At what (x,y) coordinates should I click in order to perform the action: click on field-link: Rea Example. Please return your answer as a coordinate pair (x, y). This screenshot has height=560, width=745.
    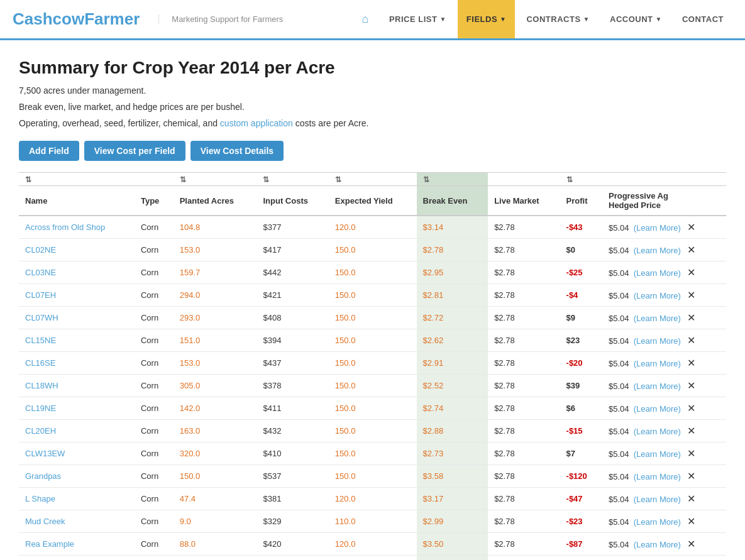
    Looking at the image, I should click on (50, 544).